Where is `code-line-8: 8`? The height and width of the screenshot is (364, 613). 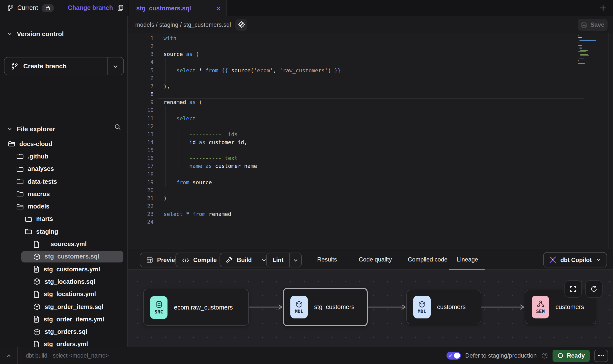 code-line-8: 8 is located at coordinates (370, 95).